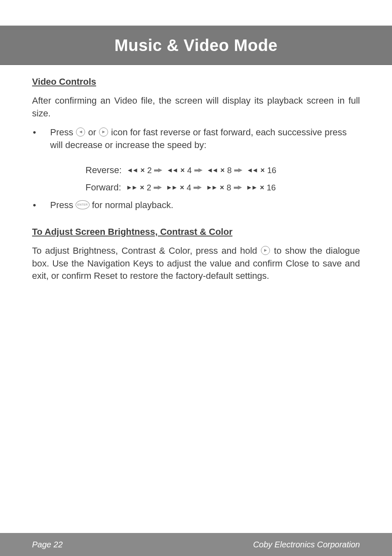 Image resolution: width=392 pixels, height=556 pixels. What do you see at coordinates (196, 107) in the screenshot?
I see `video-intro-text: After confirming an Video file, the scre…` at bounding box center [196, 107].